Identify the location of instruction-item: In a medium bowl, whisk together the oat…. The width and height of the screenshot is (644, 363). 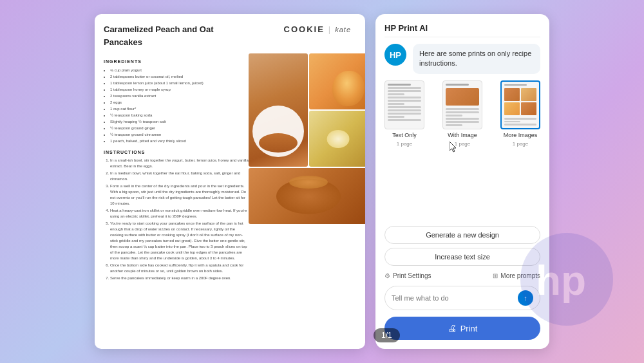
(179, 176).